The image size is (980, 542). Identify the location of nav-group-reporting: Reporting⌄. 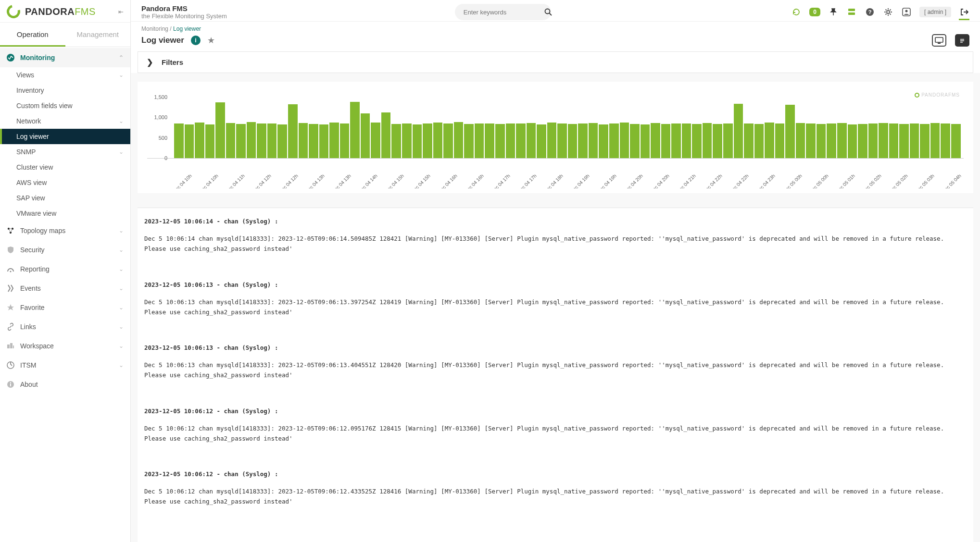
(65, 269).